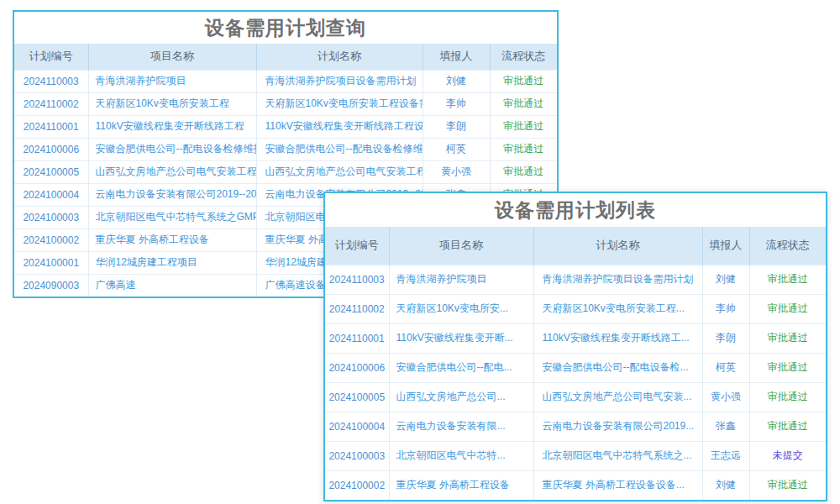 This screenshot has width=840, height=504. I want to click on plan-name-cell: 云南电力设备安装有限公司2019..., so click(618, 427).